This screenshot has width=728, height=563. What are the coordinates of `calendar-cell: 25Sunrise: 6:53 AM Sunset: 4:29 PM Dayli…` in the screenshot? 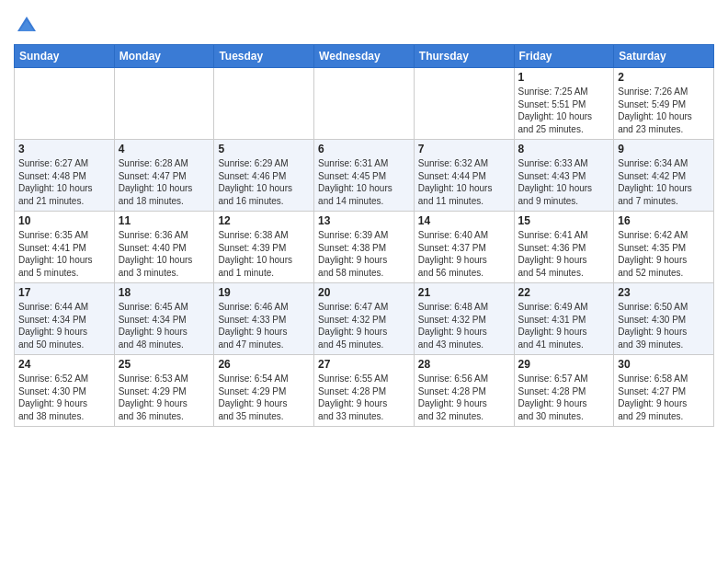 It's located at (164, 391).